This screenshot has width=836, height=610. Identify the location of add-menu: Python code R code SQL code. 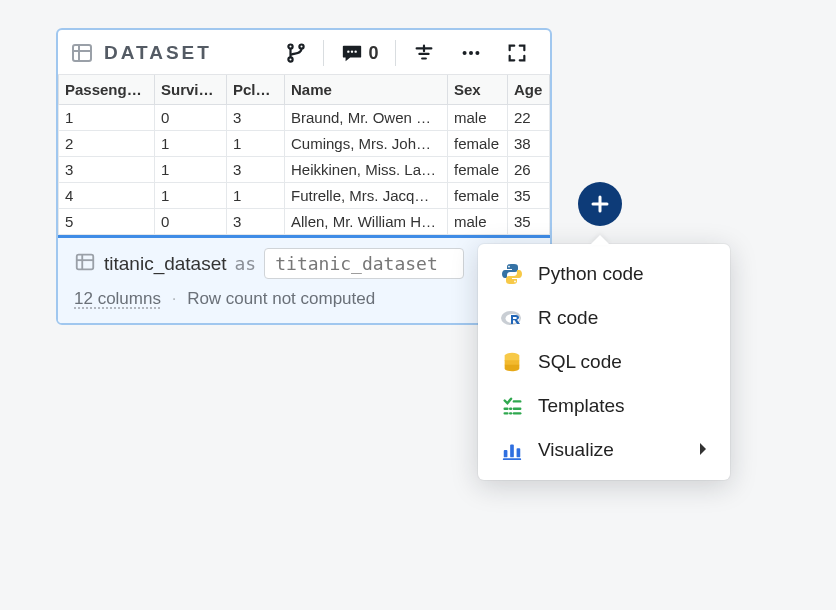
(604, 362).